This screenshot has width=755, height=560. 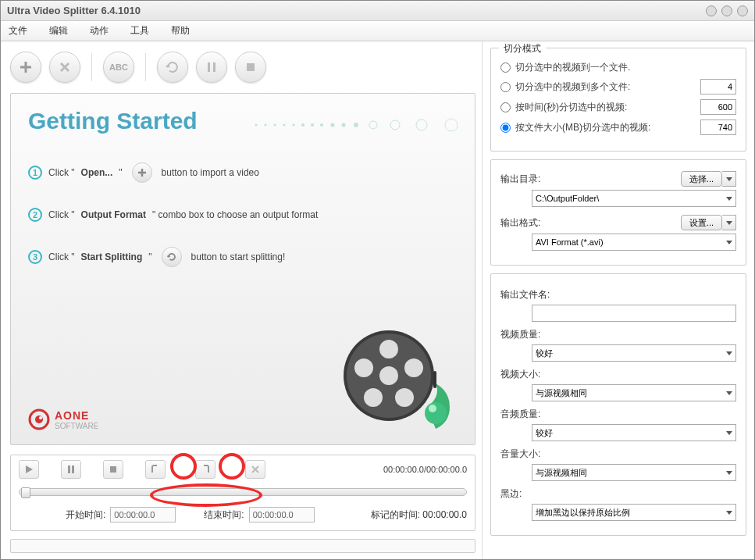 I want to click on maximize-button, so click(x=727, y=11).